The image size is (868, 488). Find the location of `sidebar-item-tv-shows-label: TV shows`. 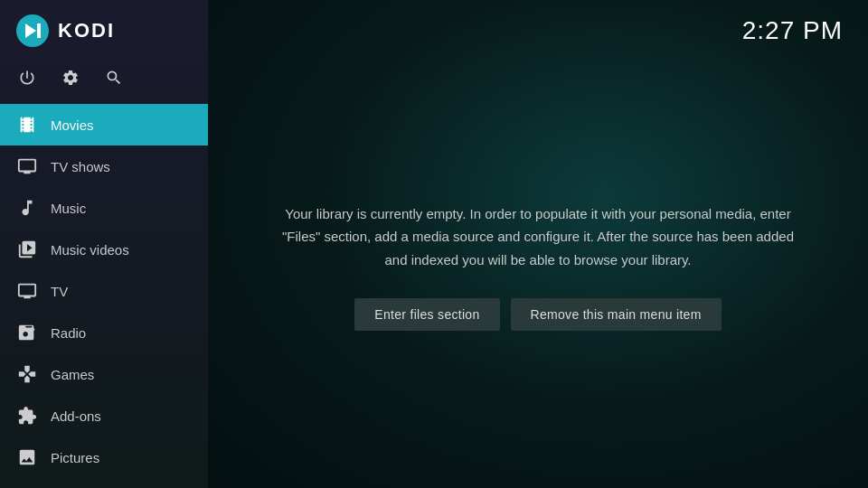

sidebar-item-tv-shows-label: TV shows is located at coordinates (80, 166).